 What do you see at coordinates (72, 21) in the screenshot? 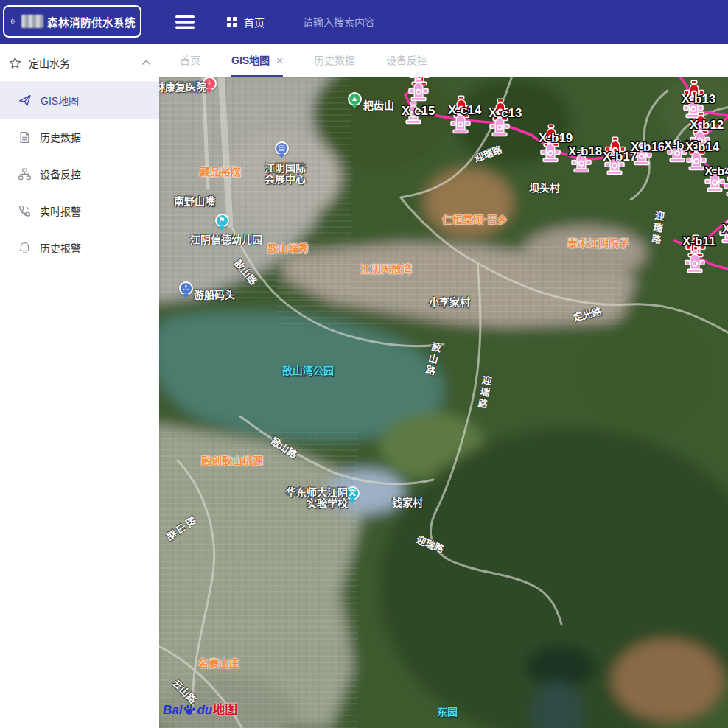
I see `app-logo: 森林消防供水系统` at bounding box center [72, 21].